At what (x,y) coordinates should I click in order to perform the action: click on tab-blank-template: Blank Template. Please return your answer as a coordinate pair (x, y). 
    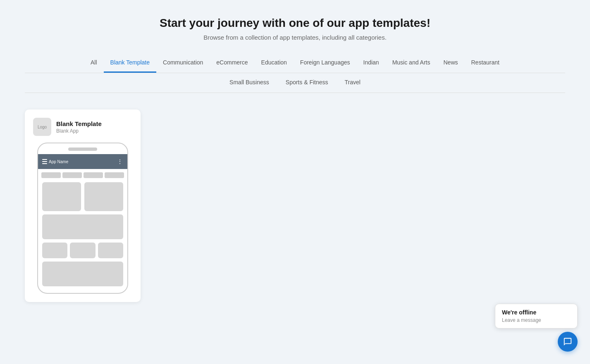
    Looking at the image, I should click on (130, 63).